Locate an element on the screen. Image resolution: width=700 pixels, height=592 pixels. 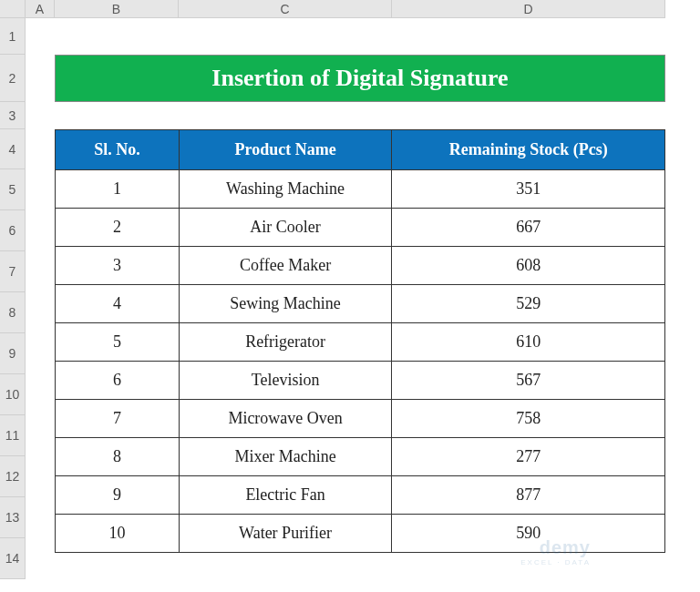
cell-stock: 758 is located at coordinates (529, 419).